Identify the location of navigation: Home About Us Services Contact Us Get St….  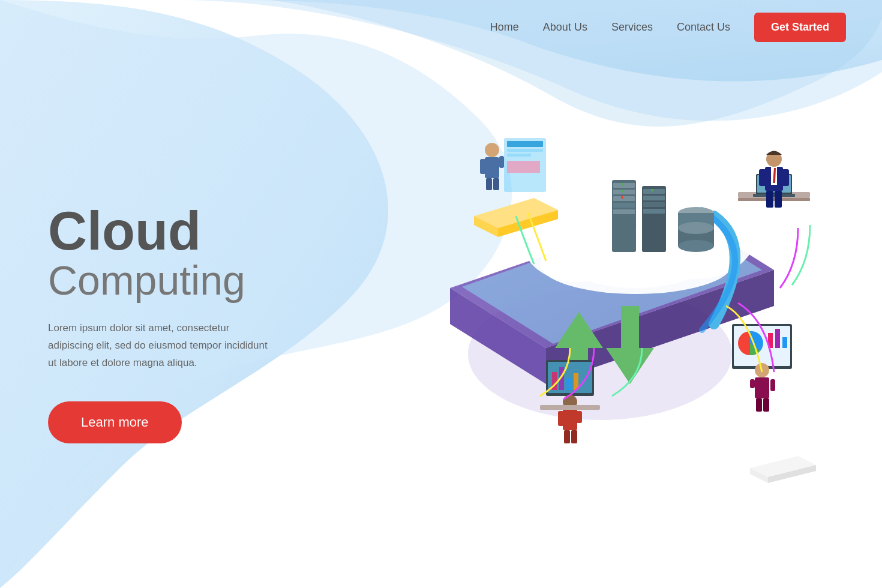
(668, 28).